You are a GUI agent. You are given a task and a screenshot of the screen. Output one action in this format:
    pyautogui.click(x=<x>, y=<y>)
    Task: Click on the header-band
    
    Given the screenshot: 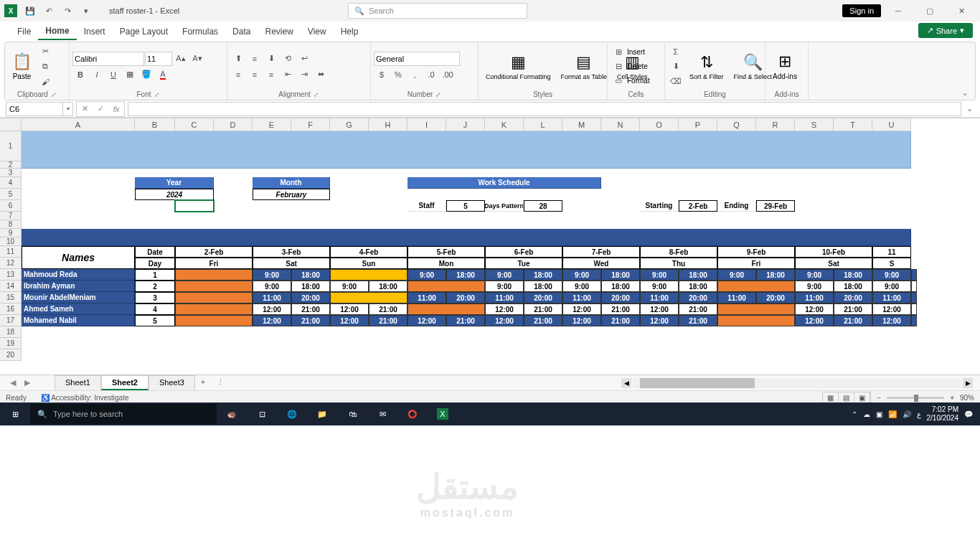 What is the action you would take?
    pyautogui.click(x=466, y=150)
    